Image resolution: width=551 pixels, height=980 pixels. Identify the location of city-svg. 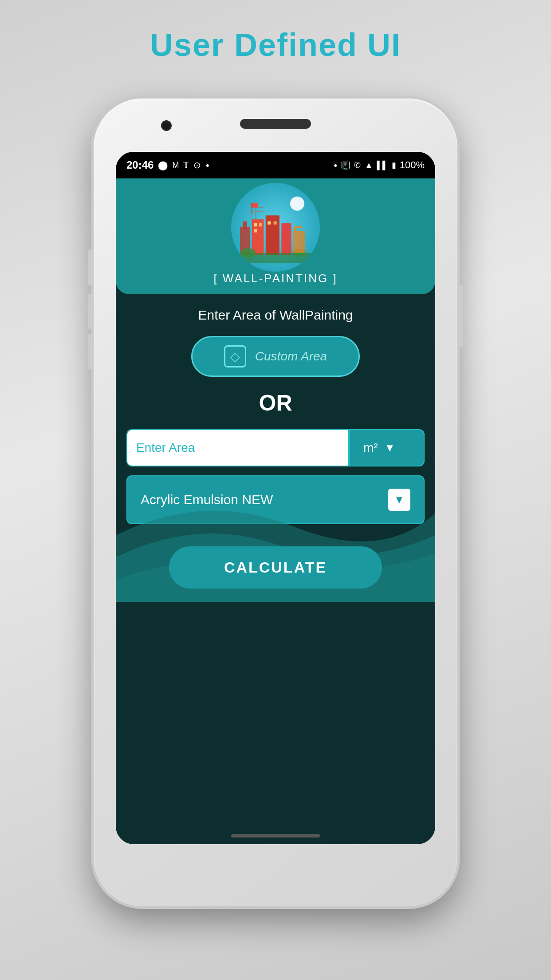
(276, 227).